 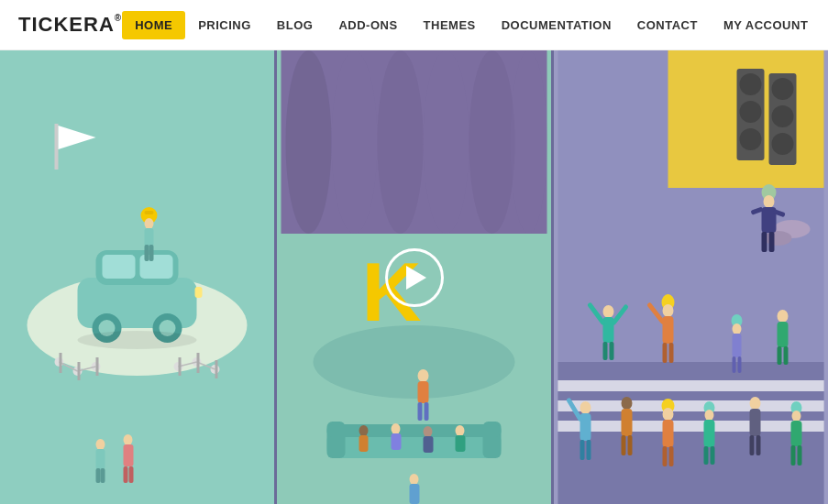 What do you see at coordinates (118, 18) in the screenshot?
I see `logo-trademark: ®` at bounding box center [118, 18].